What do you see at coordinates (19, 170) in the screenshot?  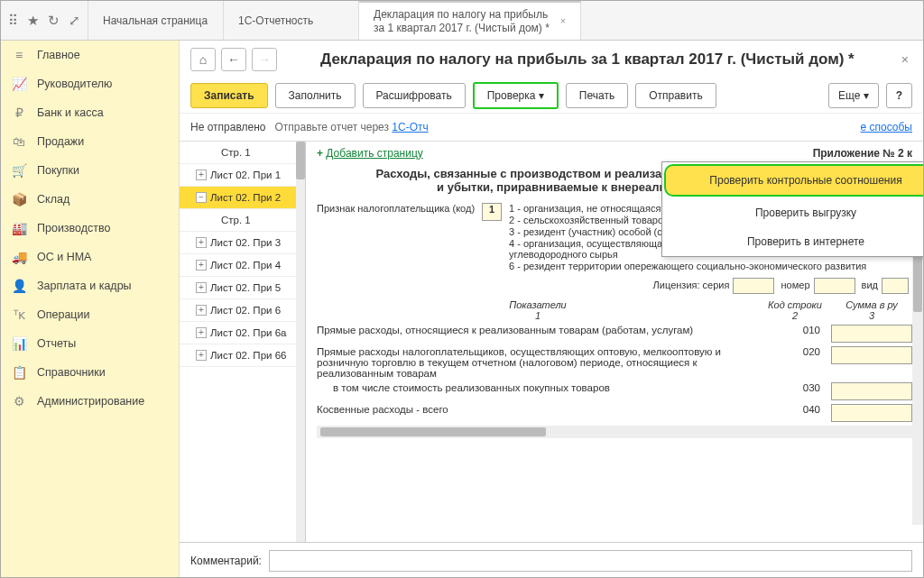 I see `cart-icon: 🛒` at bounding box center [19, 170].